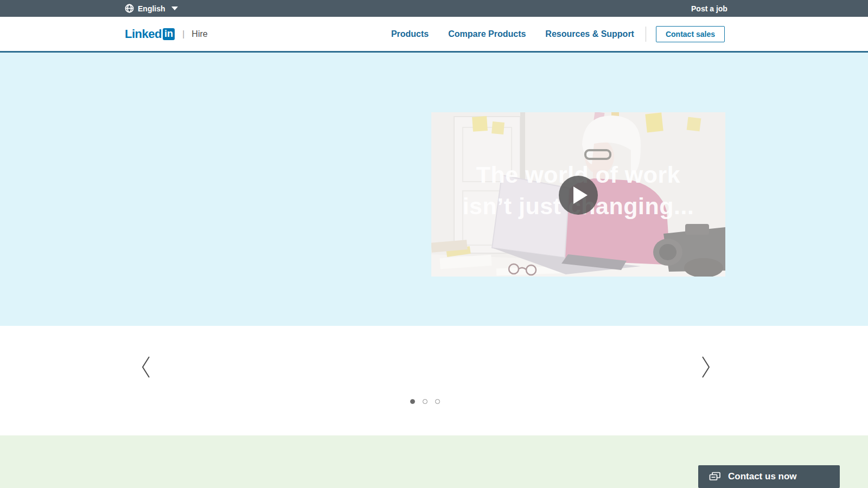  I want to click on linkedin-in-badge: in, so click(169, 34).